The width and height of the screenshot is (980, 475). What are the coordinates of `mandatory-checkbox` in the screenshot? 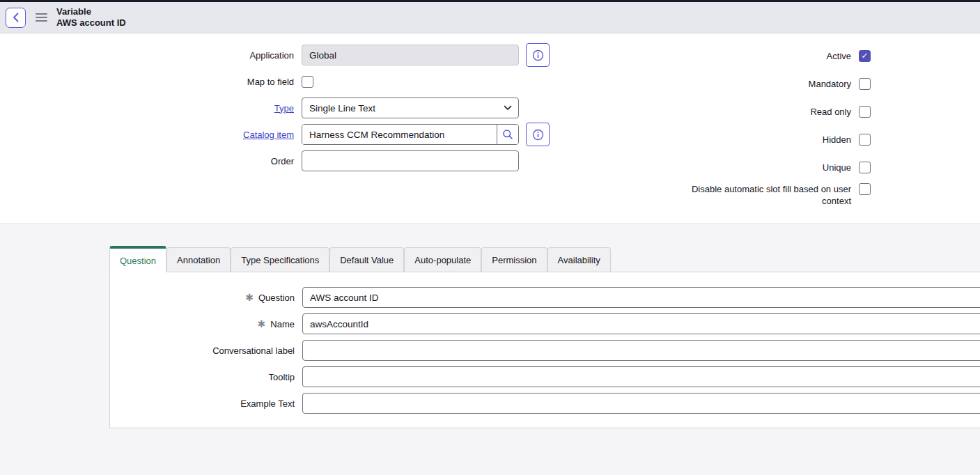 It's located at (865, 84).